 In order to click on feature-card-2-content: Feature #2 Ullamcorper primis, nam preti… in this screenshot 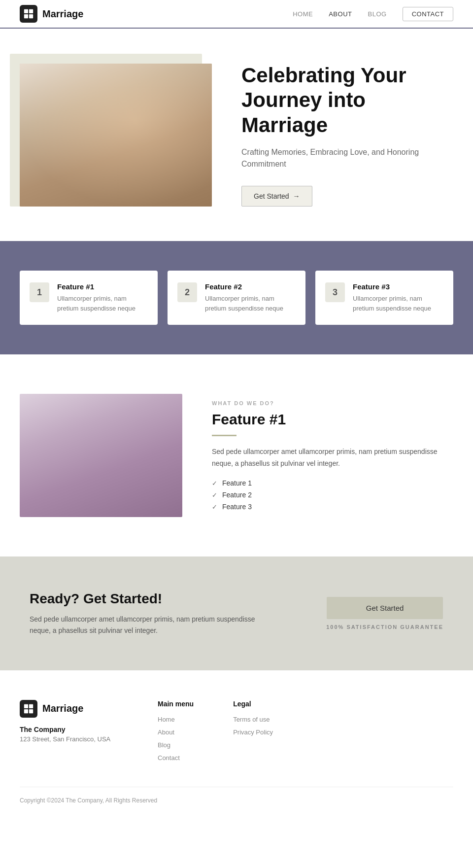, I will do `click(250, 298)`.